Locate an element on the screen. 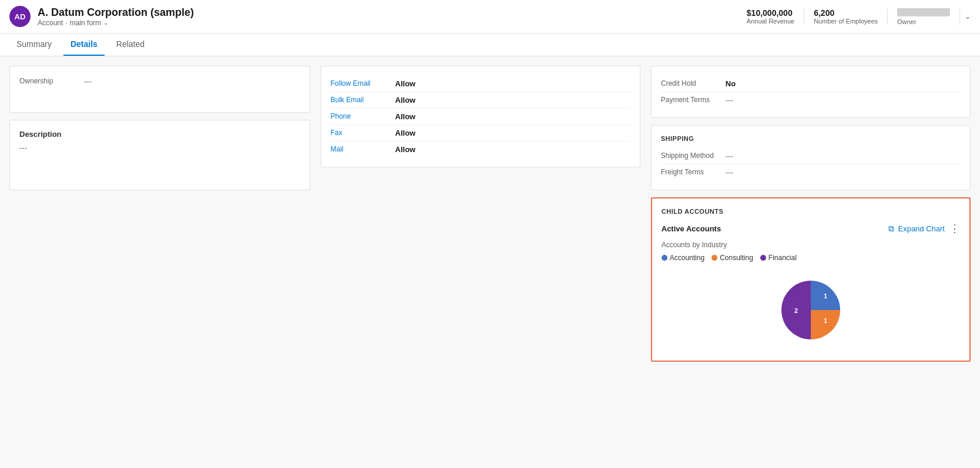  field-label-0: Follow Email is located at coordinates (363, 83).